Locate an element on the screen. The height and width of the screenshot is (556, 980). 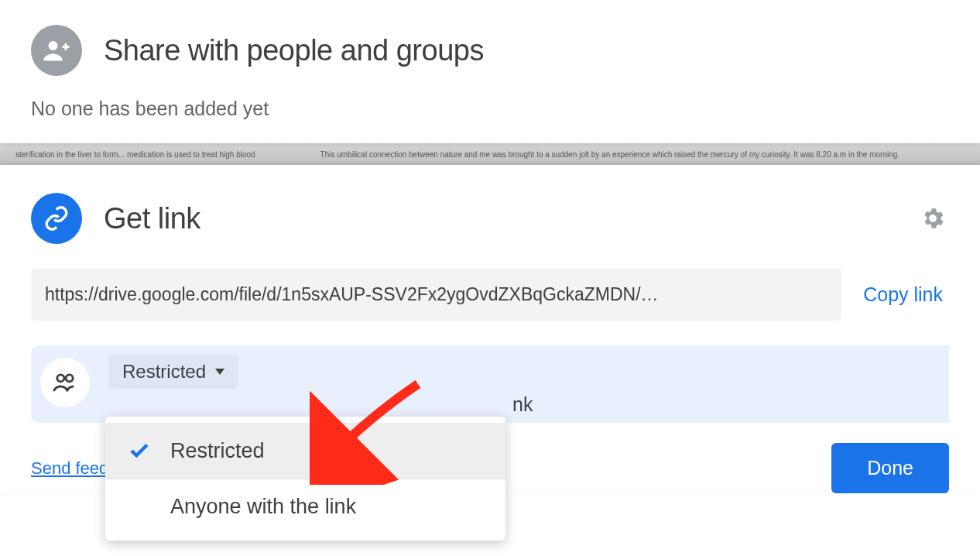
dropdown-option-anyone: Anyone with the link is located at coordinates (305, 506).